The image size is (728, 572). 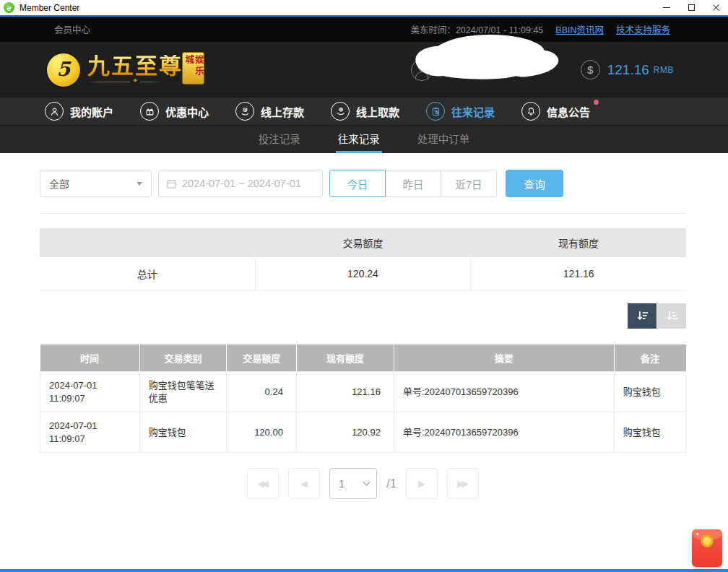 I want to click on header-bar: 5 九五至尊 娱乐城 $ 121.16 RMB, so click(x=364, y=69).